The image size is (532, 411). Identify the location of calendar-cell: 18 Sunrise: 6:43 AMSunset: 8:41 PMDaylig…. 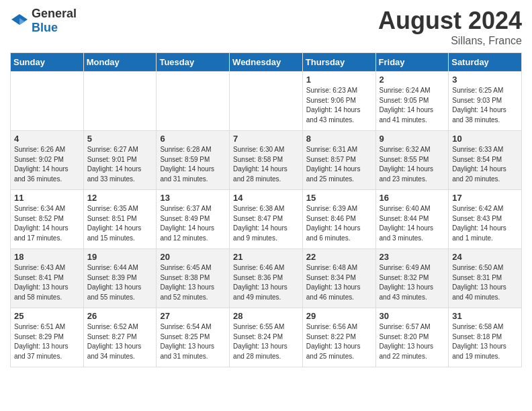
(47, 279).